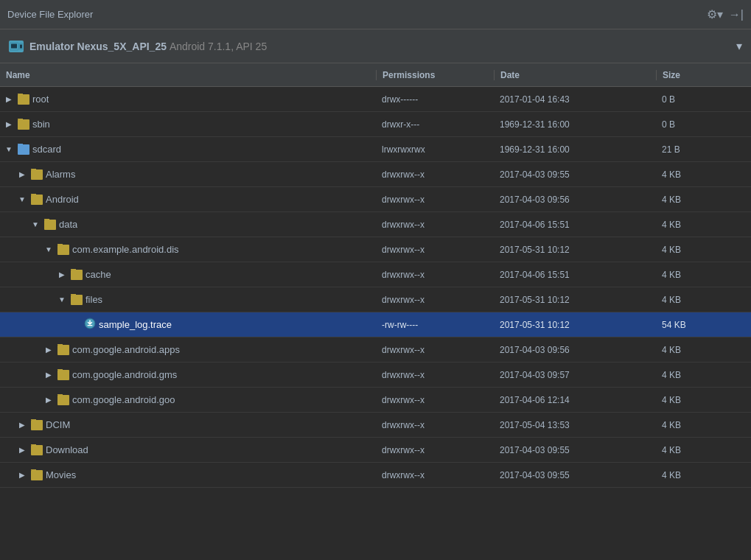 Image resolution: width=751 pixels, height=560 pixels. Describe the element at coordinates (376, 350) in the screenshot. I see `file-row: ▶com.google.android.appsdrwxrwx--x2017-0…` at that location.